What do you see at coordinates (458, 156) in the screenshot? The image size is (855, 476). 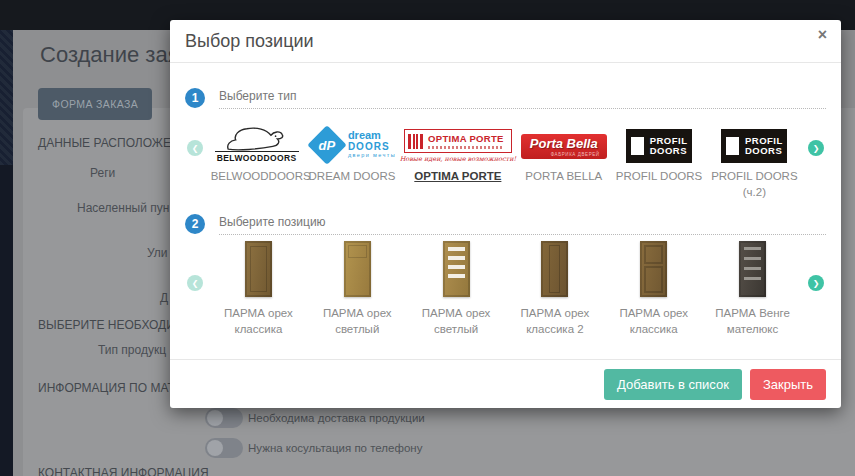 I see `brand-item-optima-porte: OPTIMA PORTE Новые идеи, новые возможнос…` at bounding box center [458, 156].